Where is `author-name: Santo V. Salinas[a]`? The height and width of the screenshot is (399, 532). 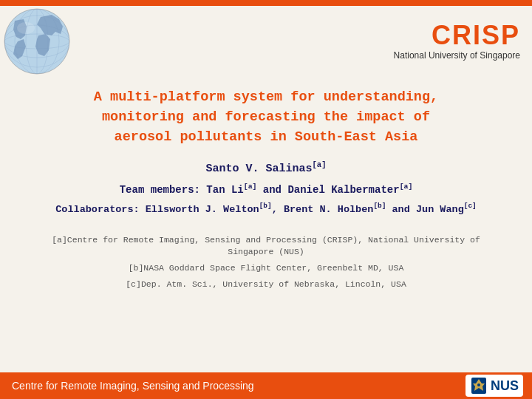
author-name: Santo V. Salinas[a] is located at coordinates (266, 168).